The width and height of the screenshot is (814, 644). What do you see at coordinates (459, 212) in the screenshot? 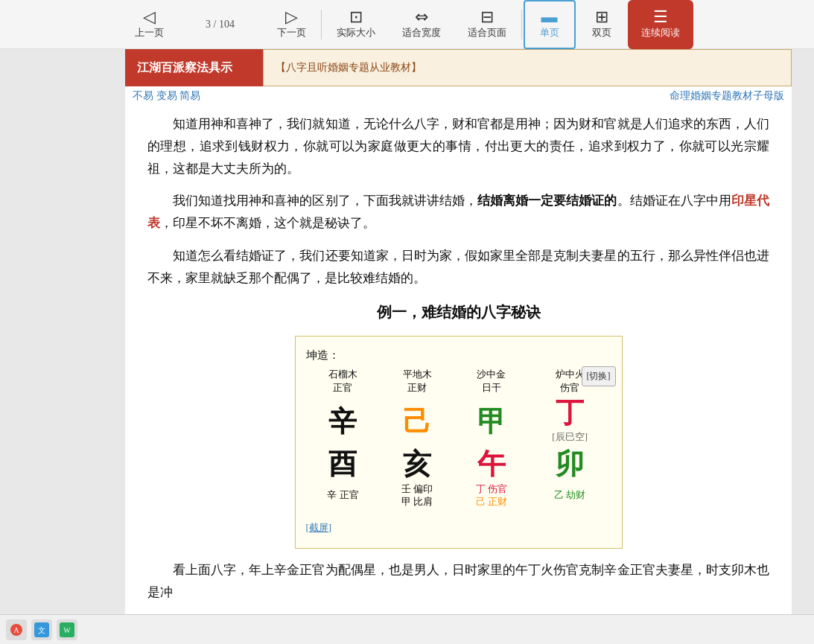
I see `paragraph-2: 我们知道找用神和喜神的区别了，下面我就讲讲结婚，结婚离婚一定要结婚证的。结婚证在…` at bounding box center [459, 212].